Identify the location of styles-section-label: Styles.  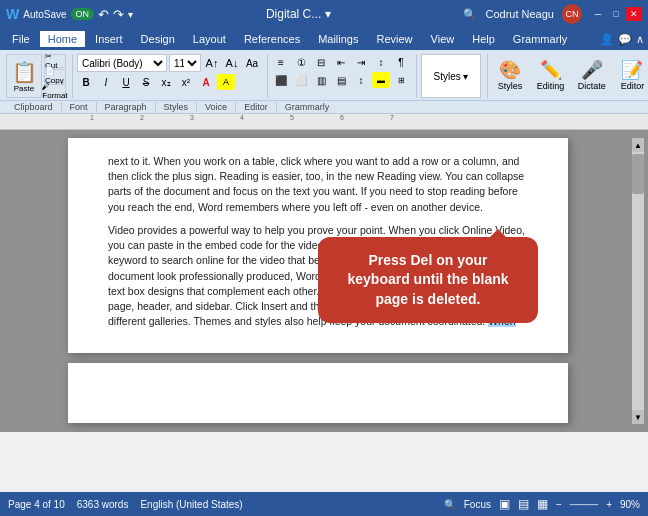
(177, 107).